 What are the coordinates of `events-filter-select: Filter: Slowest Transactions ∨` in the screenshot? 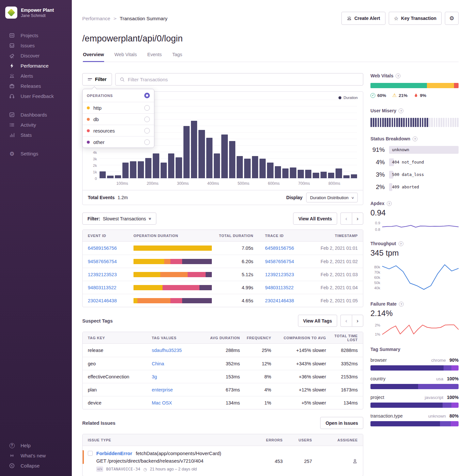 It's located at (119, 219).